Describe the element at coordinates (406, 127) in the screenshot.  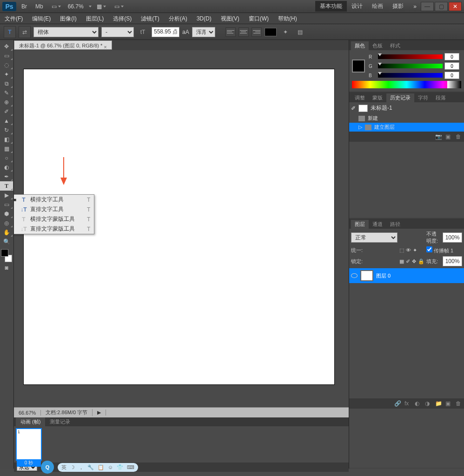
I see `history-item-new-layer: ▷ 建立图层` at that location.